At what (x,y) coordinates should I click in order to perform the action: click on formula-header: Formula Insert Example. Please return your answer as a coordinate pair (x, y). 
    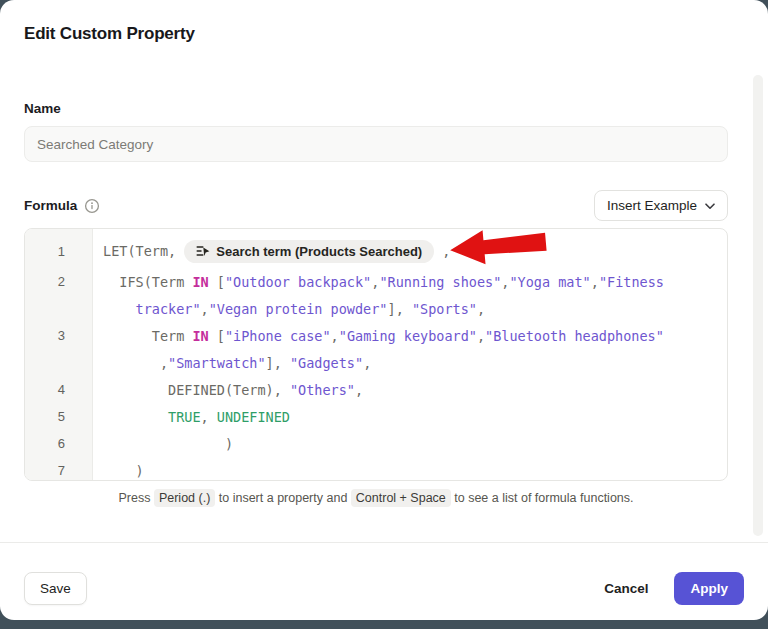
    Looking at the image, I should click on (376, 205).